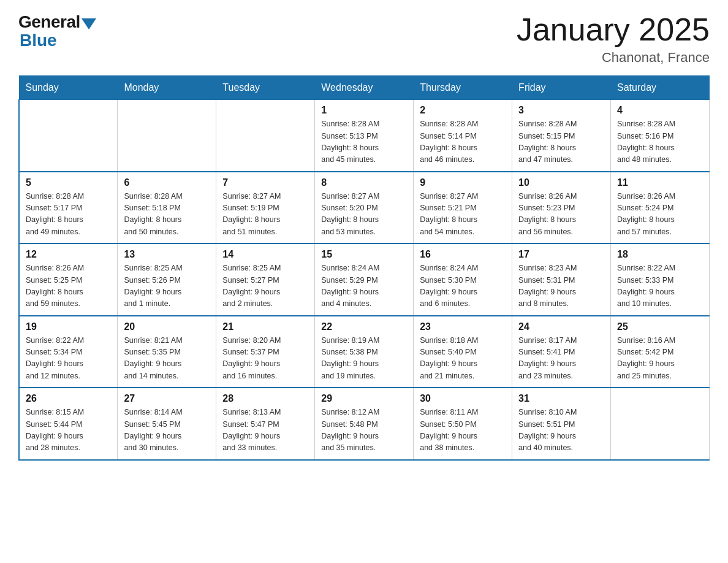  Describe the element at coordinates (69, 424) in the screenshot. I see `calendar-cell: 26Sunrise: 8:15 AMSunset: 5:44 PMDayligh…` at that location.